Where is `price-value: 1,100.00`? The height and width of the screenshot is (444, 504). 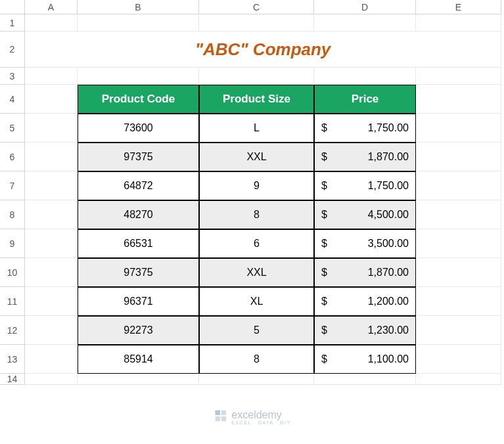 price-value: 1,100.00 is located at coordinates (388, 359).